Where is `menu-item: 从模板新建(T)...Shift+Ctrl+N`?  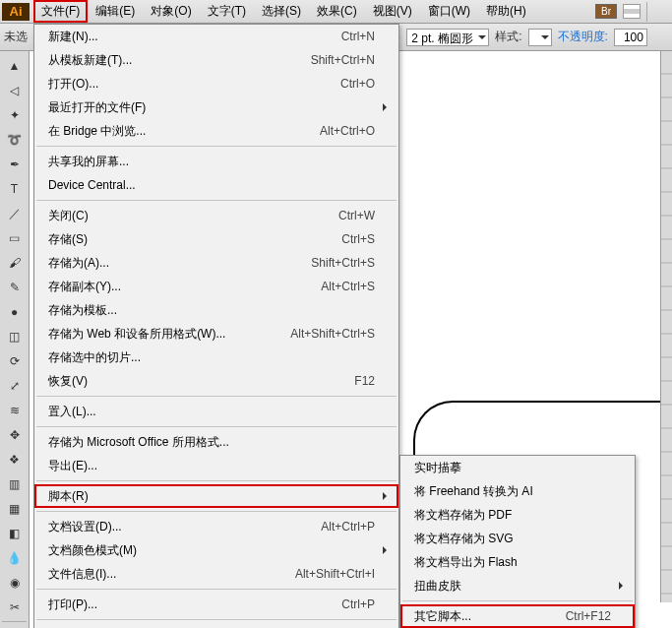 menu-item: 从模板新建(T)...Shift+Ctrl+N is located at coordinates (216, 60).